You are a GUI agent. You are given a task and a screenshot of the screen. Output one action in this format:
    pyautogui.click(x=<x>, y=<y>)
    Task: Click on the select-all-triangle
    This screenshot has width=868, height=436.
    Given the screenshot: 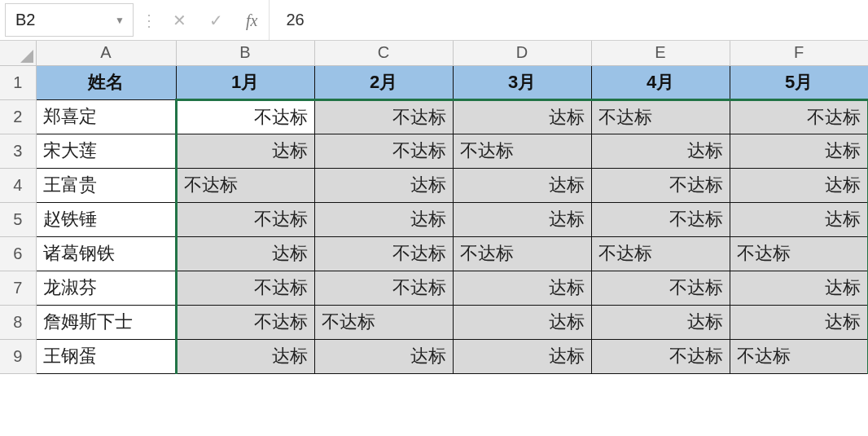 What is the action you would take?
    pyautogui.click(x=18, y=53)
    